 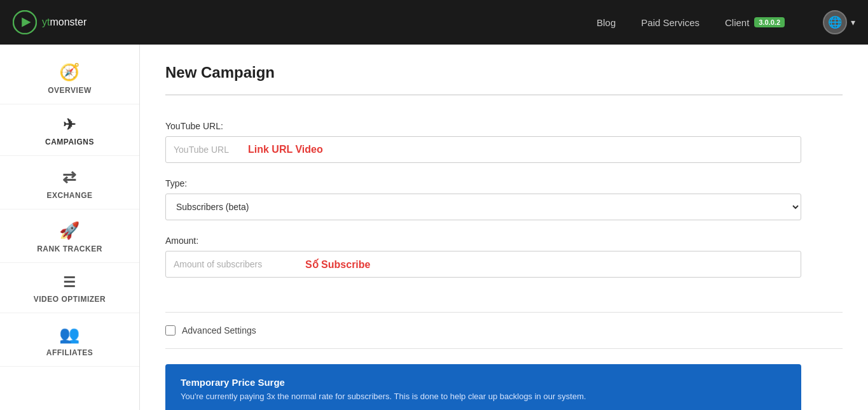 What do you see at coordinates (64, 22) in the screenshot?
I see `logo-text: ytmonster` at bounding box center [64, 22].